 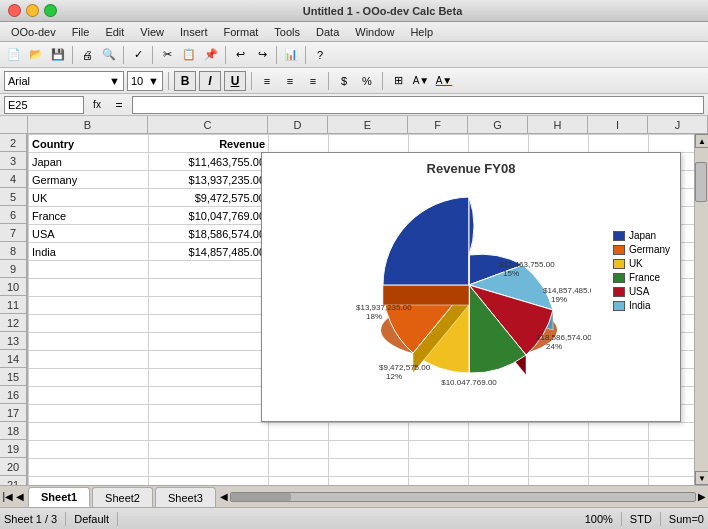 What do you see at coordinates (89, 198) in the screenshot?
I see `cell-b5: UK` at bounding box center [89, 198].